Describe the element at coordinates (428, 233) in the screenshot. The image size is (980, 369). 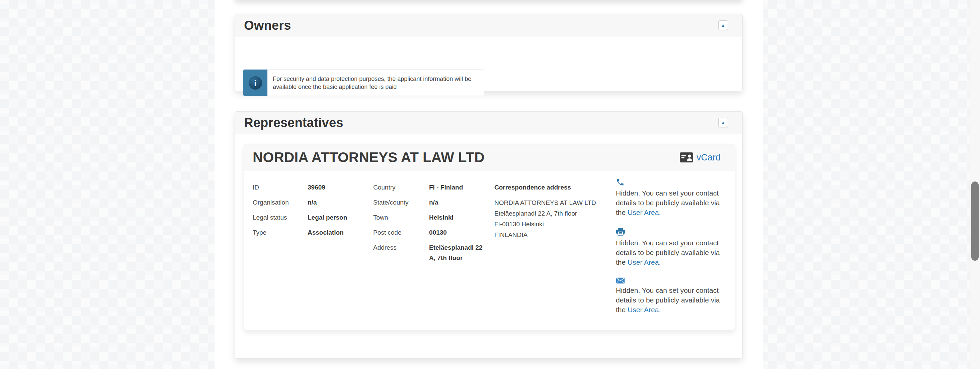
I see `field-row-post-code: Post code 00130` at that location.